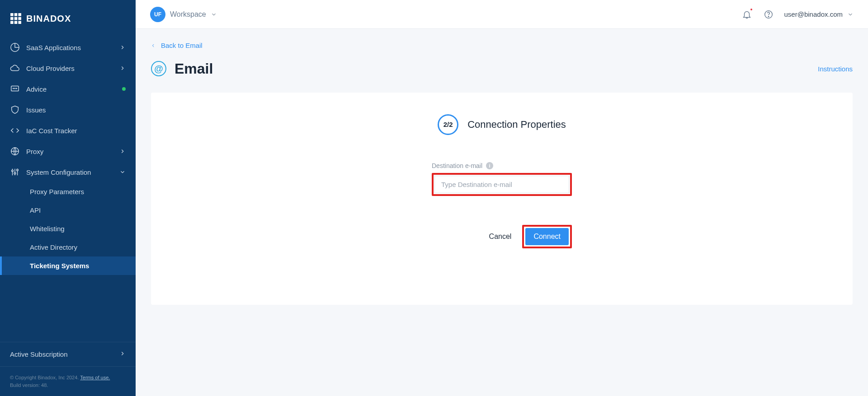 The image size is (868, 396). I want to click on sidebar-item-issues: Issues, so click(68, 110).